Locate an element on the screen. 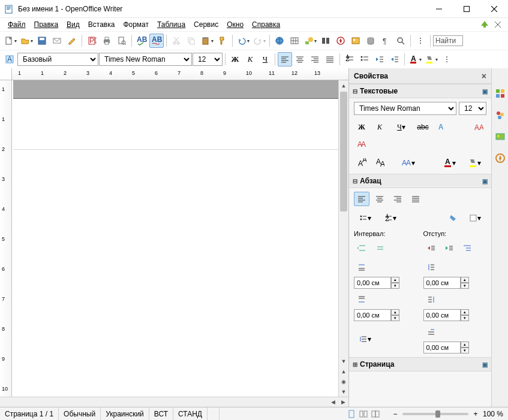 This screenshot has width=508, height=420. line-spacing-button: ▾ is located at coordinates (365, 339).